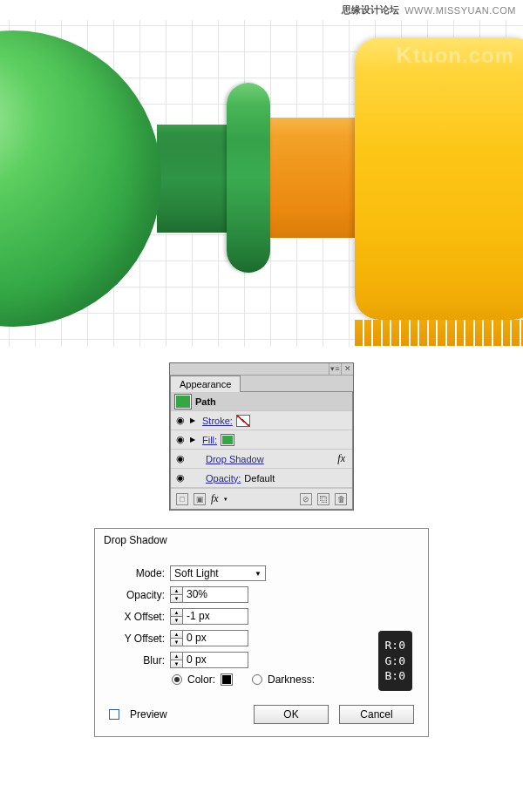 The image size is (523, 812). Describe the element at coordinates (223, 478) in the screenshot. I see `opacity-link: Opacity:` at that location.